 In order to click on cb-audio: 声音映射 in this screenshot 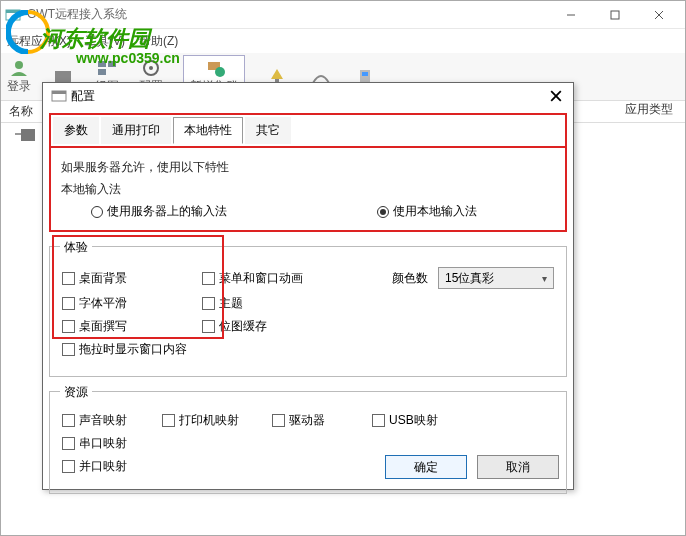, I will do `click(112, 420)`.